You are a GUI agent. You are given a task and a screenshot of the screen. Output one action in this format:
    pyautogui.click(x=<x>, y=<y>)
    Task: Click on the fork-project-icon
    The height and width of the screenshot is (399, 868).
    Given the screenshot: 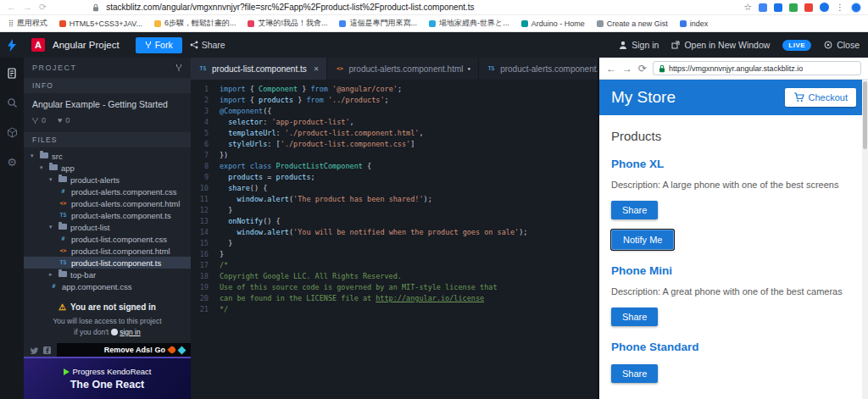 What is the action you would take?
    pyautogui.click(x=179, y=68)
    